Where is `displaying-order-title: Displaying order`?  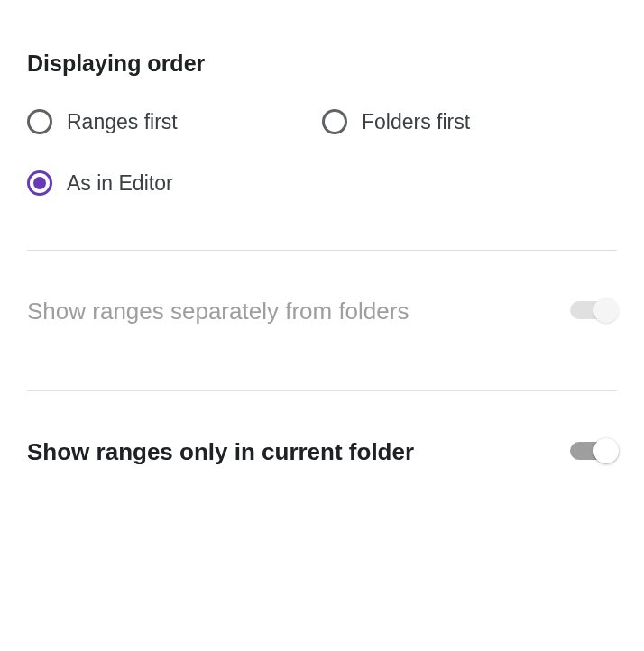 displaying-order-title: Displaying order is located at coordinates (322, 63).